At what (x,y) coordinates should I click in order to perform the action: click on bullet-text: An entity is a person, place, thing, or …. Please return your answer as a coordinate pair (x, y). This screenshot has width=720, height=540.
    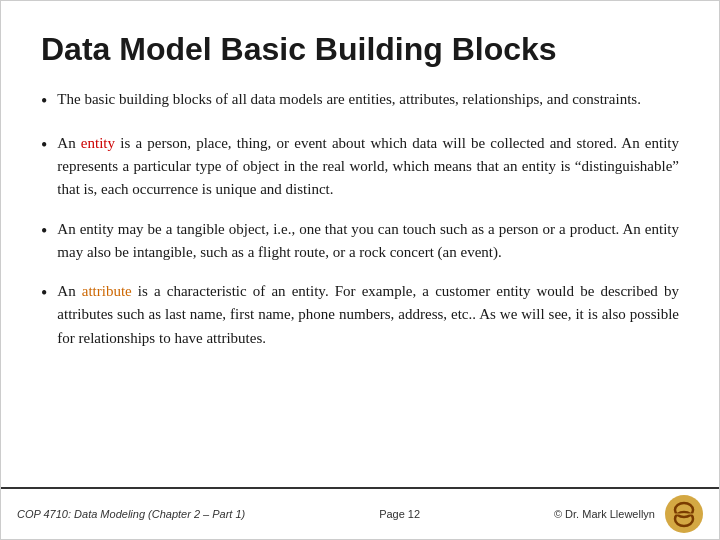
    Looking at the image, I should click on (368, 167).